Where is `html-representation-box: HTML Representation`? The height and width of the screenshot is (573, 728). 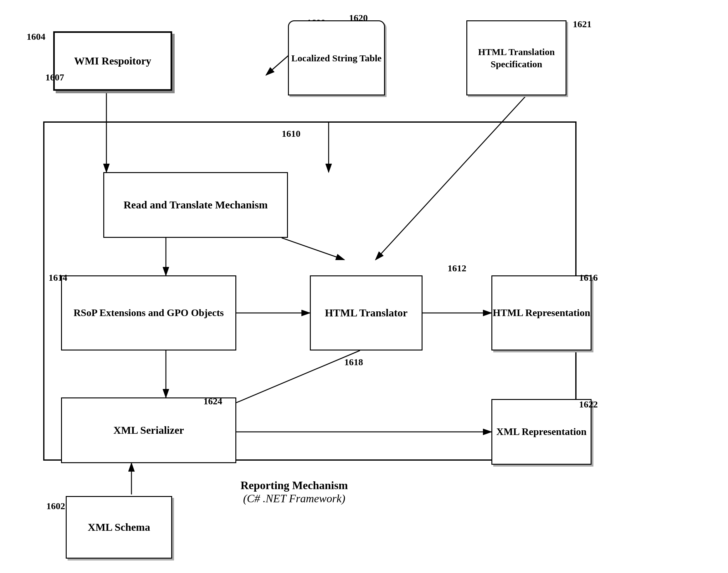 html-representation-box: HTML Representation is located at coordinates (541, 313).